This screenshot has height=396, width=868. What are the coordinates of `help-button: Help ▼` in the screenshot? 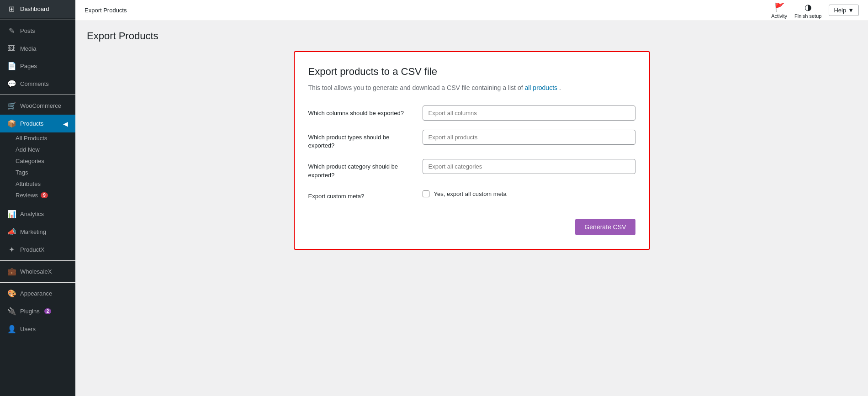 It's located at (844, 10).